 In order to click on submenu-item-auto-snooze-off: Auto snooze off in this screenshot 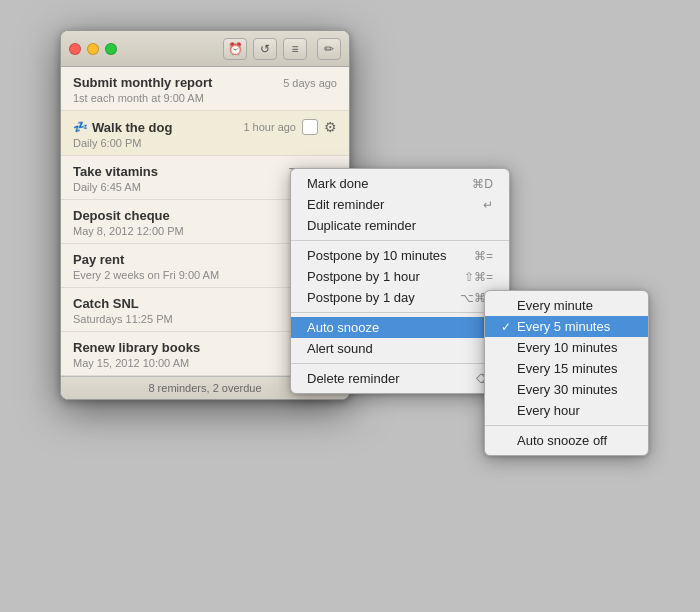, I will do `click(566, 440)`.